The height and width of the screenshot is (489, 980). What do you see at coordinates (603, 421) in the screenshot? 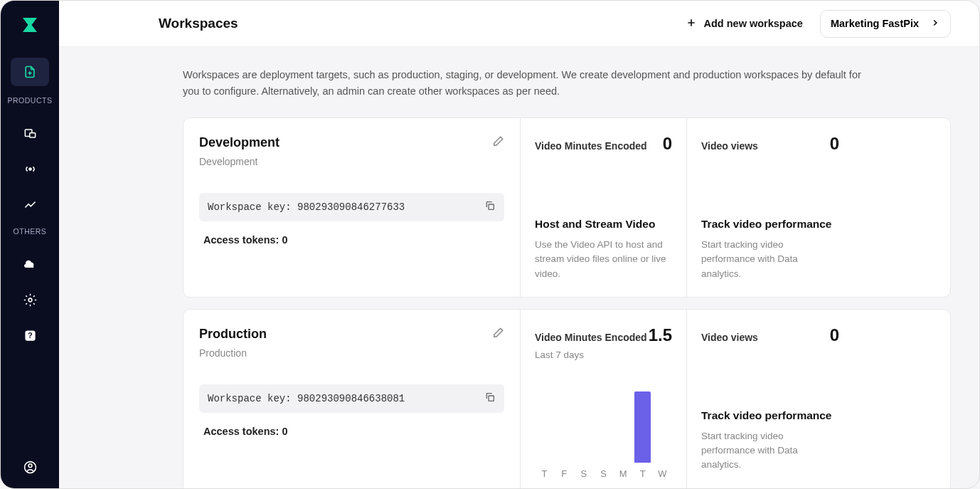
I see `bar-chart` at bounding box center [603, 421].